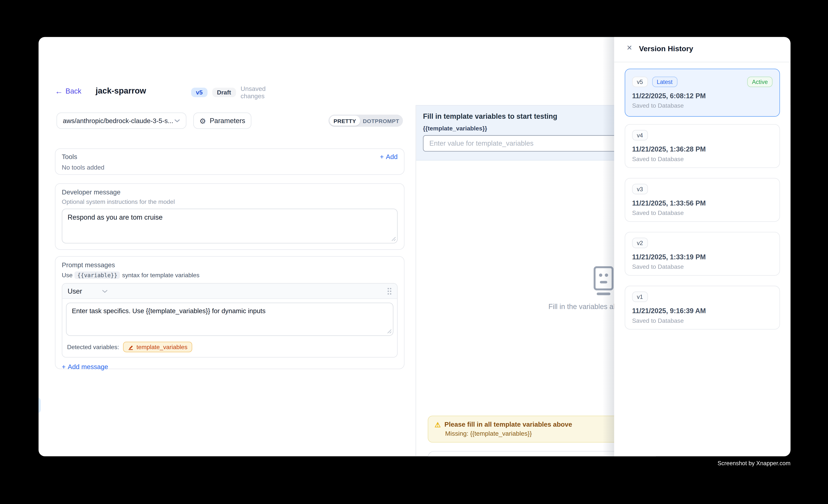 The width and height of the screenshot is (828, 504). Describe the element at coordinates (230, 192) in the screenshot. I see `developer-message-label: Developer message` at that location.